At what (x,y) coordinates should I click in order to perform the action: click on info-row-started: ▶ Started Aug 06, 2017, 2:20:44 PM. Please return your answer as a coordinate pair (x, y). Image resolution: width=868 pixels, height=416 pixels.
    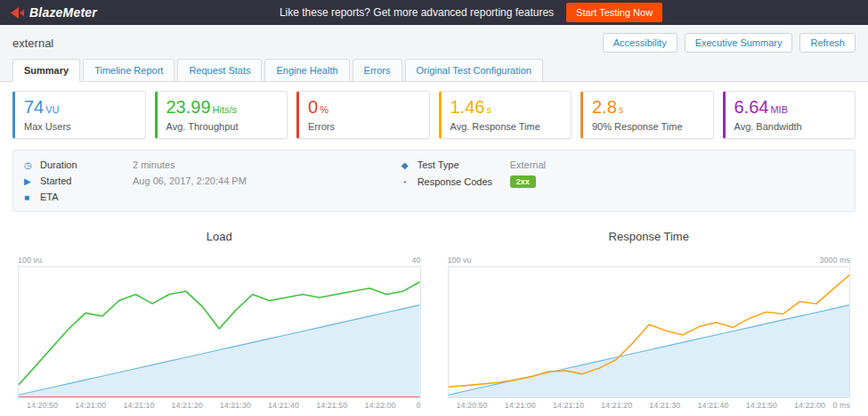
    Looking at the image, I should click on (213, 181).